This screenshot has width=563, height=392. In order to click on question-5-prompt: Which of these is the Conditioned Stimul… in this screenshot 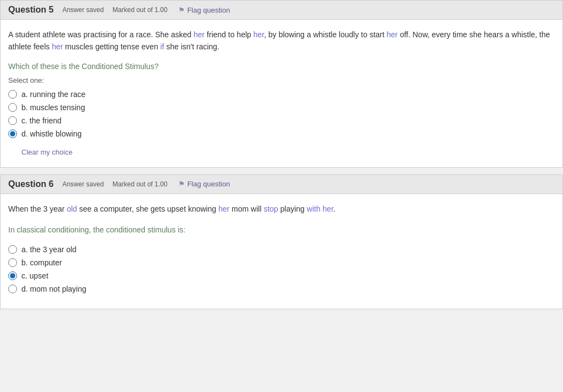, I will do `click(282, 66)`.